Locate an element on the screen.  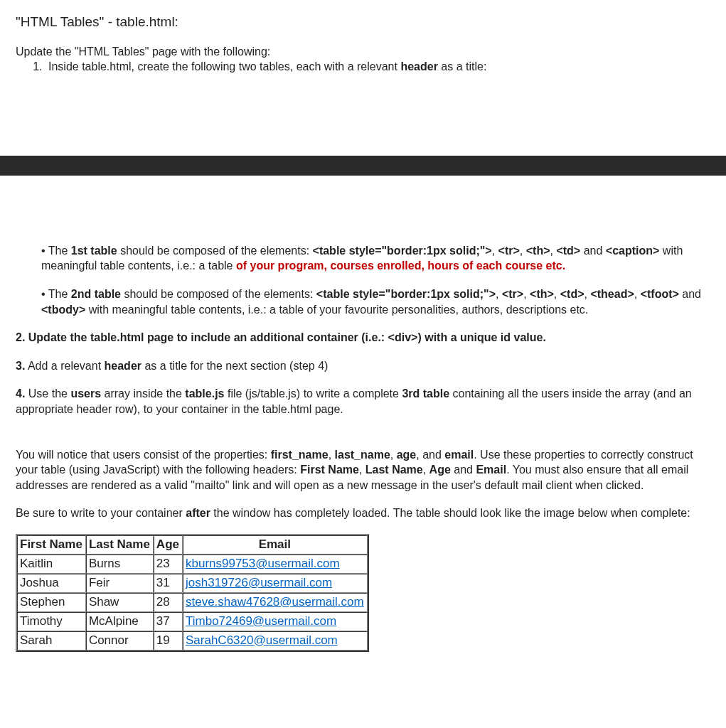
step-4: 4. Use the users array inside the table.… is located at coordinates (363, 401).